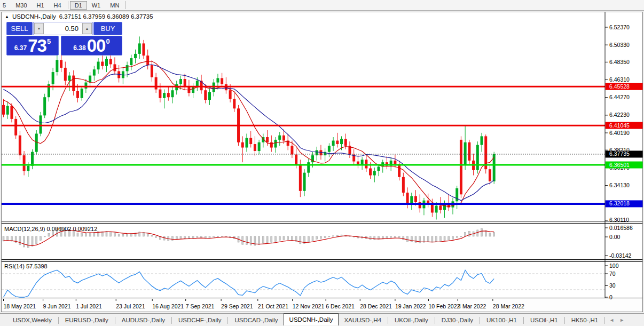  I want to click on svg-text: 6.48350, so click(619, 62).